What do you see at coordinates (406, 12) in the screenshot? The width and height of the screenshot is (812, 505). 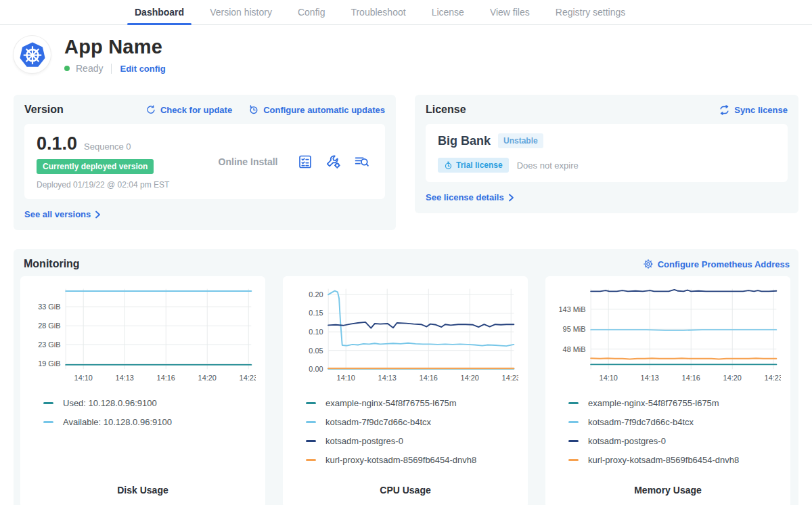 I see `top-navbar: Dashboard Version history Config Trouble…` at bounding box center [406, 12].